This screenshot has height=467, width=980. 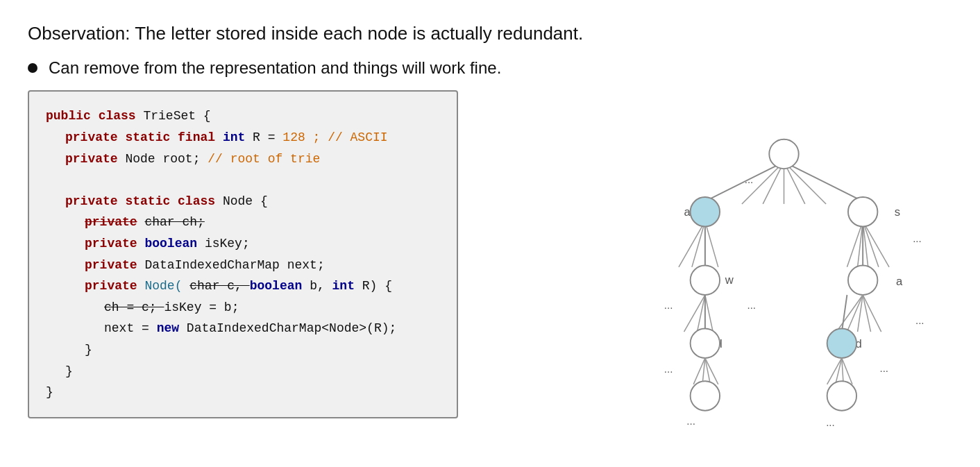 What do you see at coordinates (147, 201) in the screenshot?
I see `kw-static-2: static` at bounding box center [147, 201].